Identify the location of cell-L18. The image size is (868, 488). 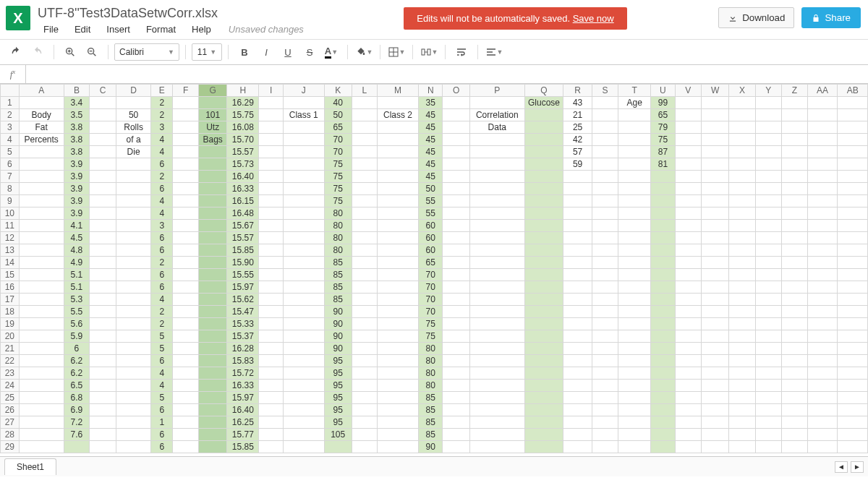
(365, 312).